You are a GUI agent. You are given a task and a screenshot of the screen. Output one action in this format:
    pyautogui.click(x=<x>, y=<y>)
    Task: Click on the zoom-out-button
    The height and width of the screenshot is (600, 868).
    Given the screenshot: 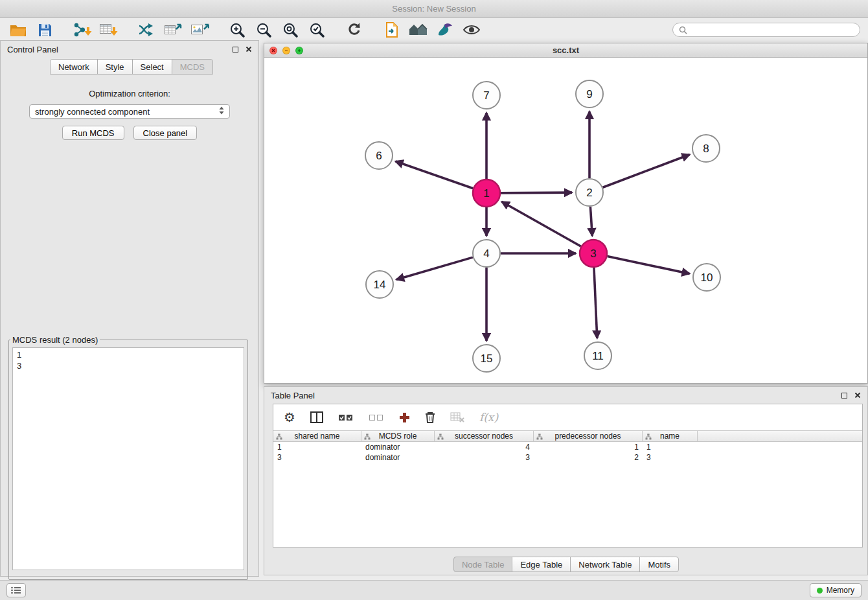 What is the action you would take?
    pyautogui.click(x=264, y=30)
    